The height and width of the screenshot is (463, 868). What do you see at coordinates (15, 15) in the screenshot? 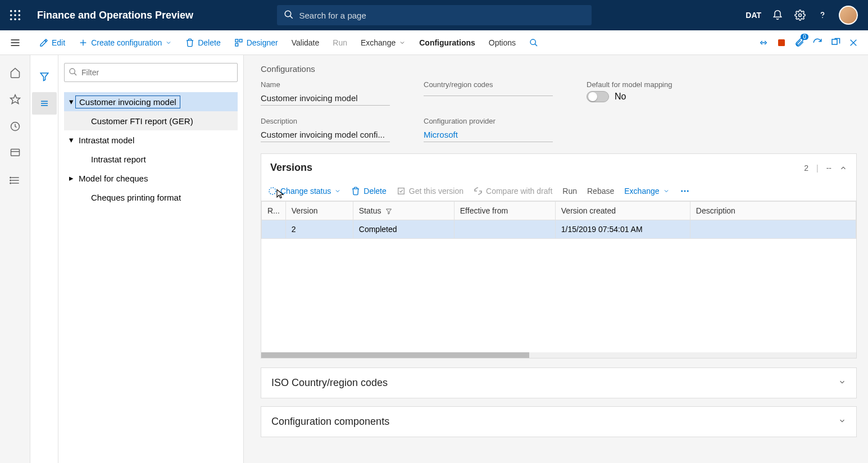
I see `waffle-button` at bounding box center [15, 15].